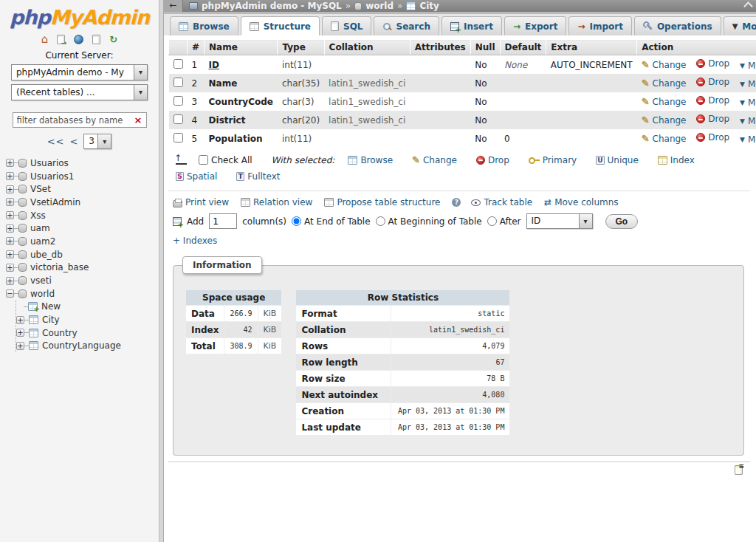 Image resolution: width=756 pixels, height=542 pixels. What do you see at coordinates (83, 268) in the screenshot?
I see `sidebar-item-victoria-base: + victoria_base` at bounding box center [83, 268].